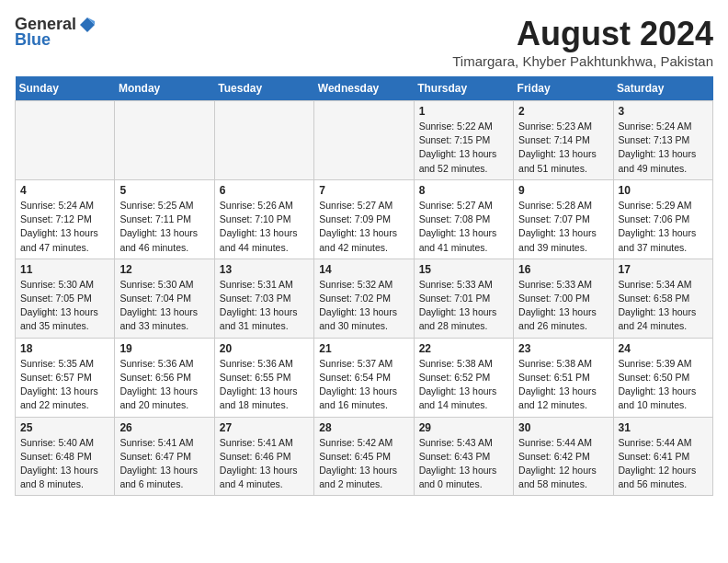  I want to click on week-row-2: 4Sunrise: 5:24 AMSunset: 7:12 PMDaylight…, so click(364, 219).